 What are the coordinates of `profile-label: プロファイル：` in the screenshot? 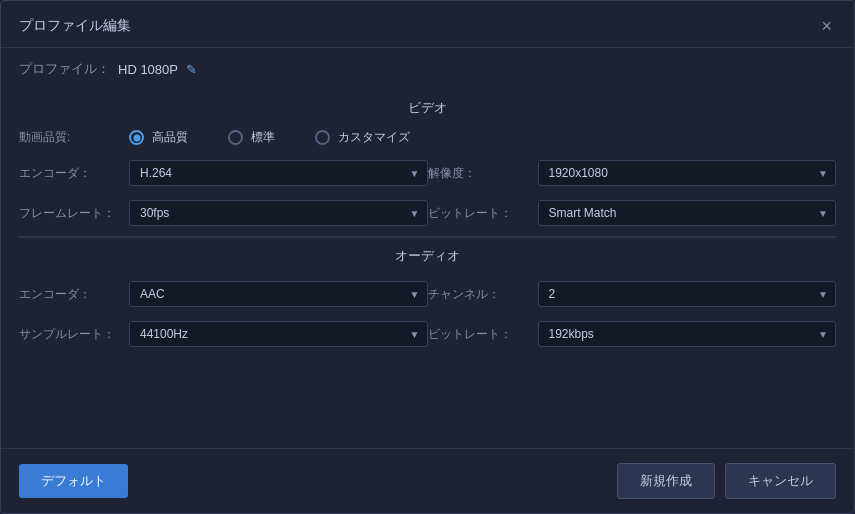 It's located at (64, 69).